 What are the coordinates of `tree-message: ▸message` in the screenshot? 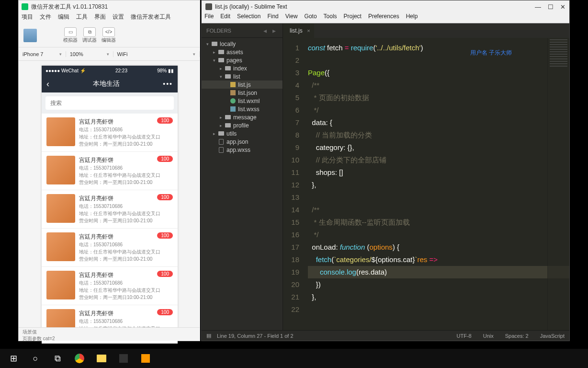 It's located at (242, 117).